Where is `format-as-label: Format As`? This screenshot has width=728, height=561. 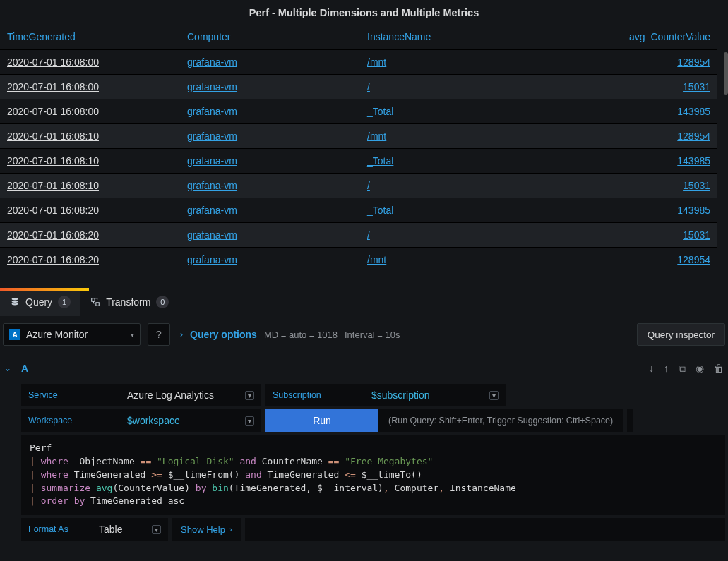
format-as-label: Format As is located at coordinates (56, 529).